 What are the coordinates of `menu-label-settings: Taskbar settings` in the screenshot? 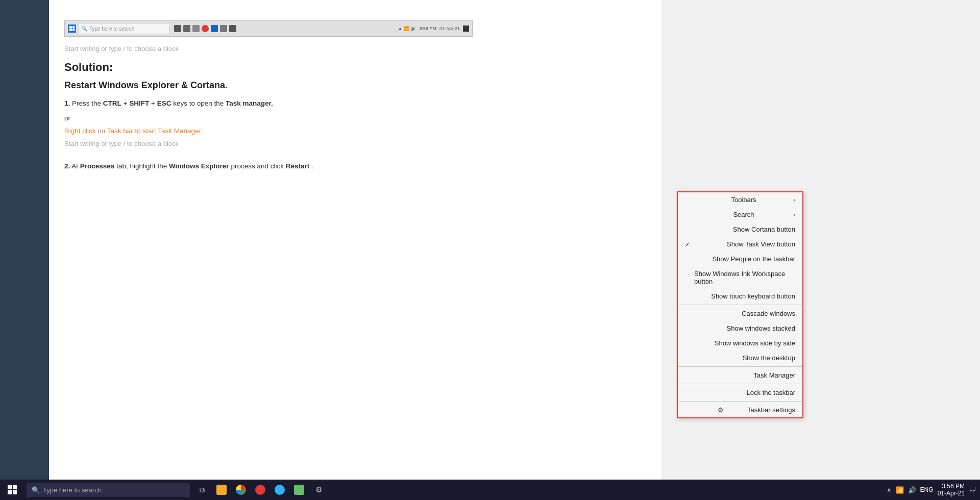 It's located at (771, 410).